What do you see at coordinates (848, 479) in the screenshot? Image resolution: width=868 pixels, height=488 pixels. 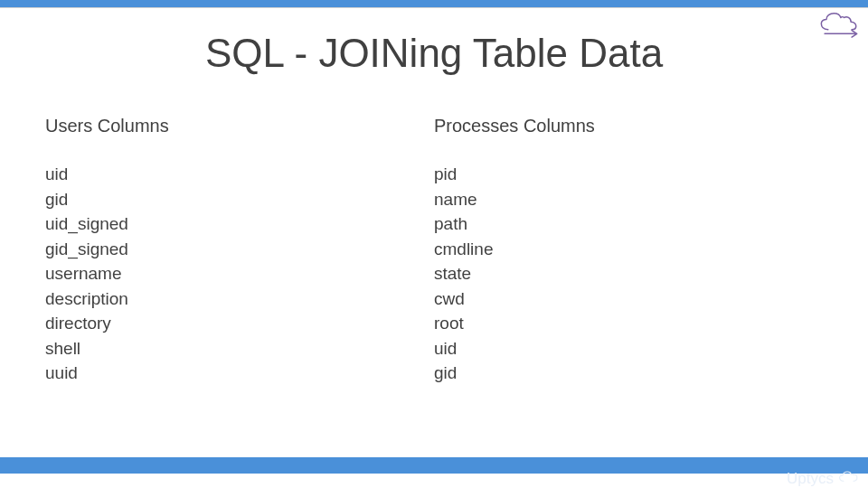 I see `cloud-icon` at bounding box center [848, 479].